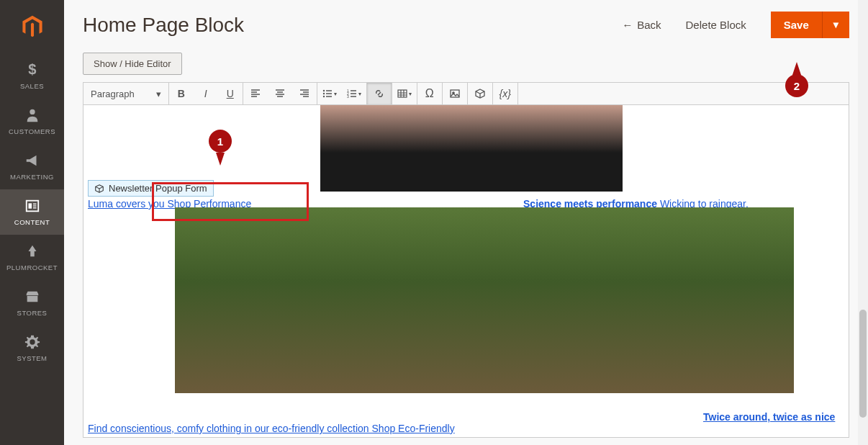  What do you see at coordinates (797, 86) in the screenshot?
I see `annotation-callout-2: 2` at bounding box center [797, 86].